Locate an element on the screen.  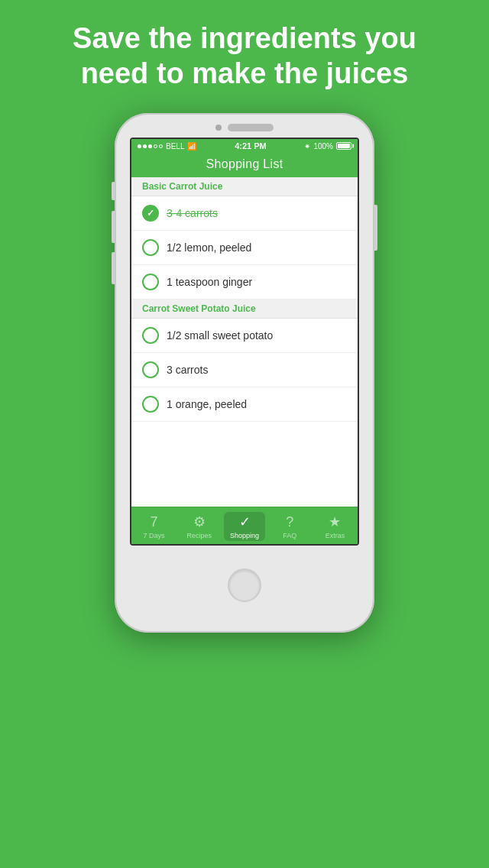
volume-down-button is located at coordinates (113, 268).